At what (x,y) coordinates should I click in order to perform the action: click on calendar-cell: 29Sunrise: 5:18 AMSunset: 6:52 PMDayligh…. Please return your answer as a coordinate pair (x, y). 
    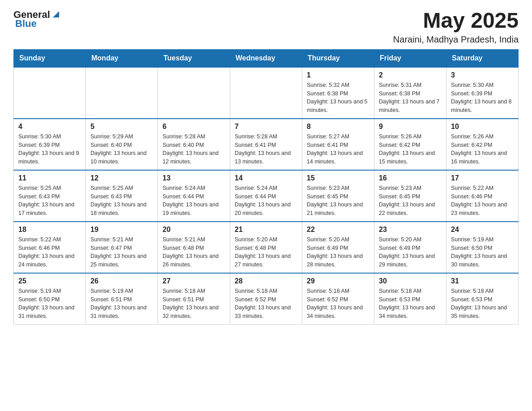
    Looking at the image, I should click on (339, 299).